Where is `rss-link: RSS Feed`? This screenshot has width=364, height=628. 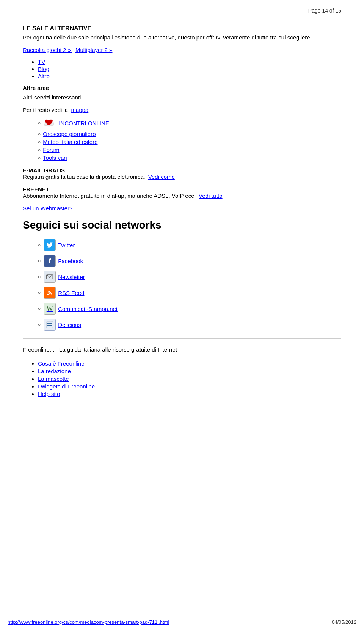 rss-link: RSS Feed is located at coordinates (64, 293).